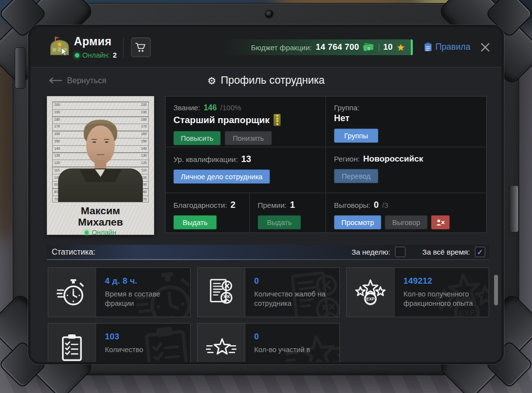  I want to click on close-button, so click(485, 47).